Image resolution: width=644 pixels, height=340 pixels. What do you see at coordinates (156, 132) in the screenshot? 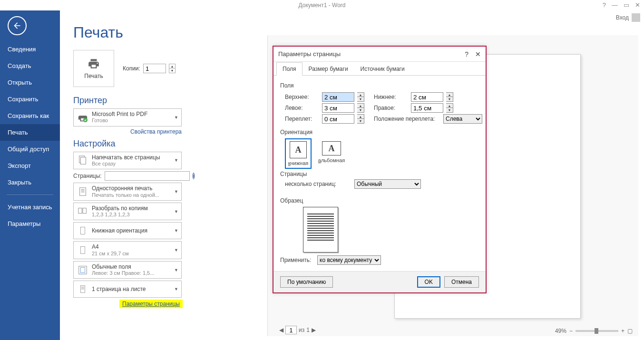
I see `printer-properties-link: Свойства принтера` at bounding box center [156, 132].